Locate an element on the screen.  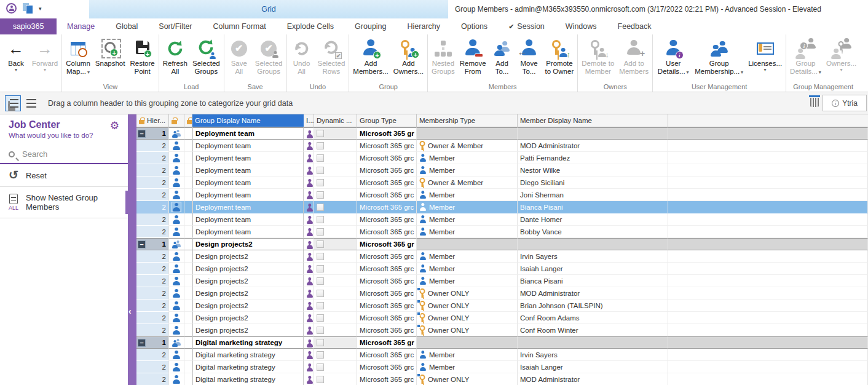
member-name-cell: Nestor Wilke is located at coordinates (593, 170).